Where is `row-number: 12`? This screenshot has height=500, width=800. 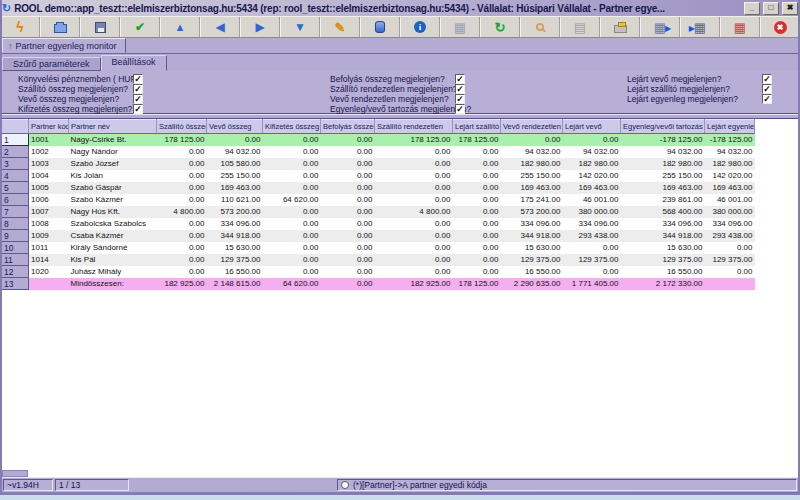 row-number: 12 is located at coordinates (15, 272).